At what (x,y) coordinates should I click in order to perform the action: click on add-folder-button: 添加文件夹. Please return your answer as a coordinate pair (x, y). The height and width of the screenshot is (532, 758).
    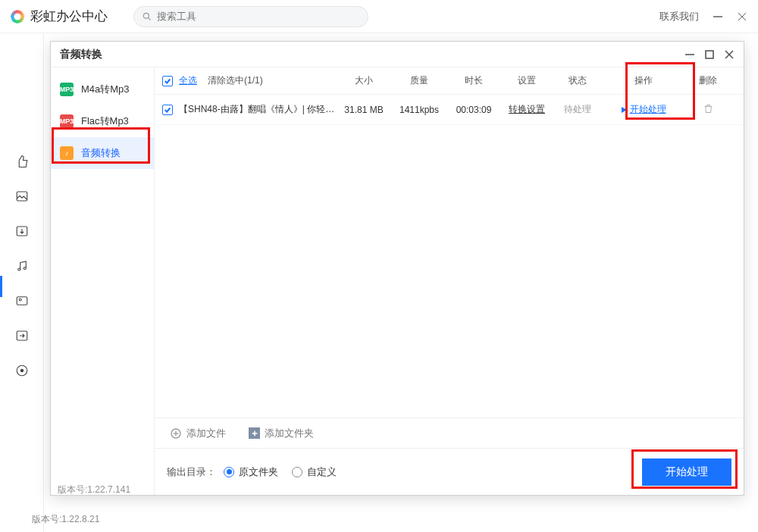
    Looking at the image, I should click on (281, 433).